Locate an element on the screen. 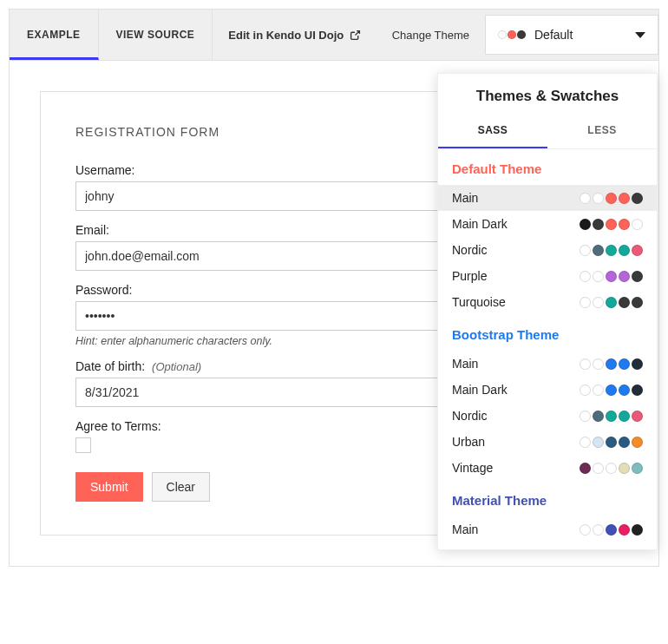 This screenshot has width=668, height=644. swatch-item: Turquoise is located at coordinates (547, 302).